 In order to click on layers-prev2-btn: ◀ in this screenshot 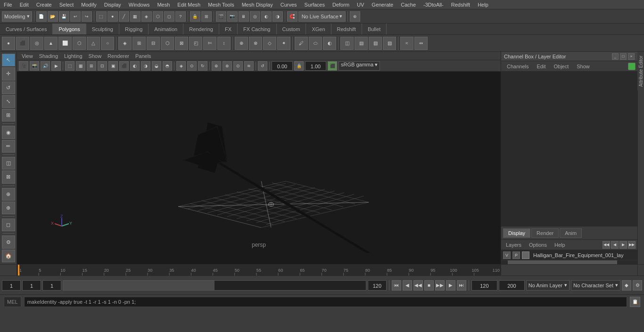, I will do `click(615, 245)`.